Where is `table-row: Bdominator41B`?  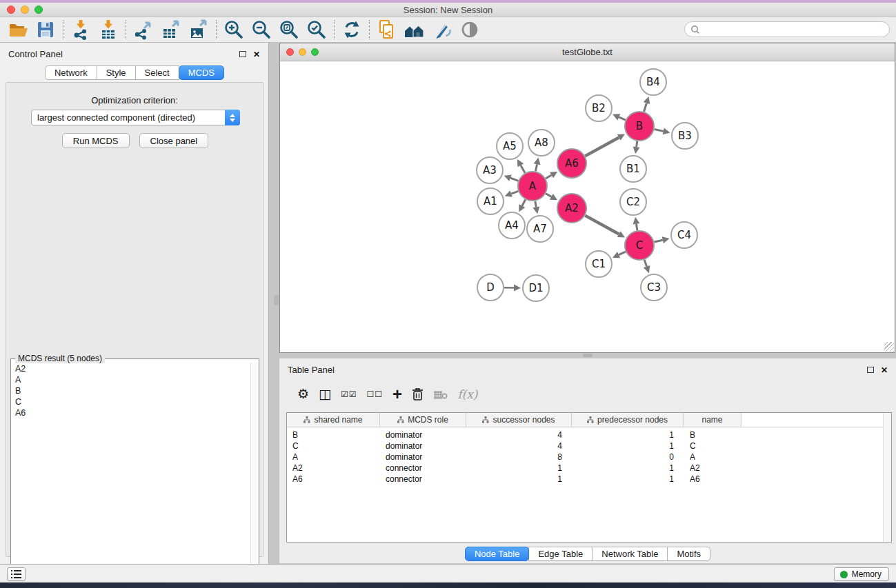
table-row: Bdominator41B is located at coordinates (589, 435).